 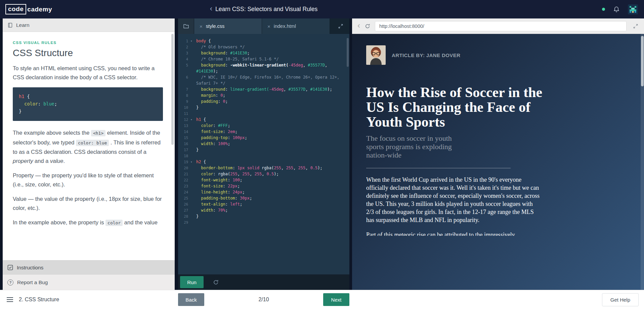 What do you see at coordinates (264, 120) in the screenshot?
I see `code-line: 12▾h1 {` at bounding box center [264, 120].